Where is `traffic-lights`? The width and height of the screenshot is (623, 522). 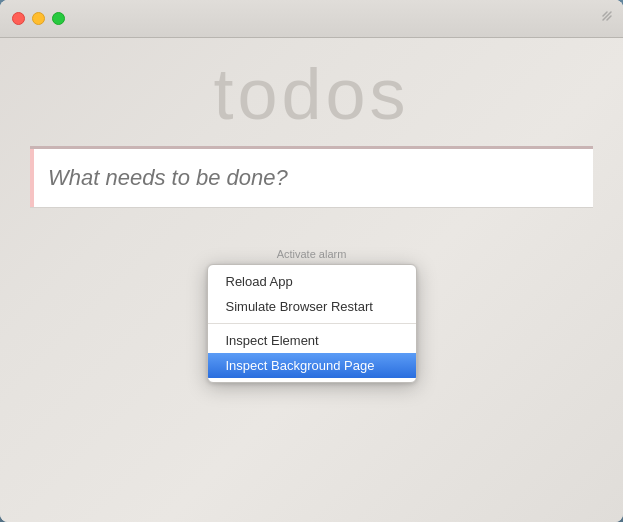
traffic-lights is located at coordinates (38, 18).